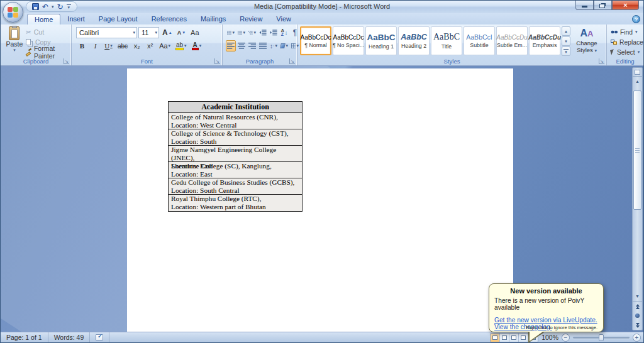 The width and height of the screenshot is (644, 343). What do you see at coordinates (197, 46) in the screenshot?
I see `font-color-button: A ▾` at bounding box center [197, 46].